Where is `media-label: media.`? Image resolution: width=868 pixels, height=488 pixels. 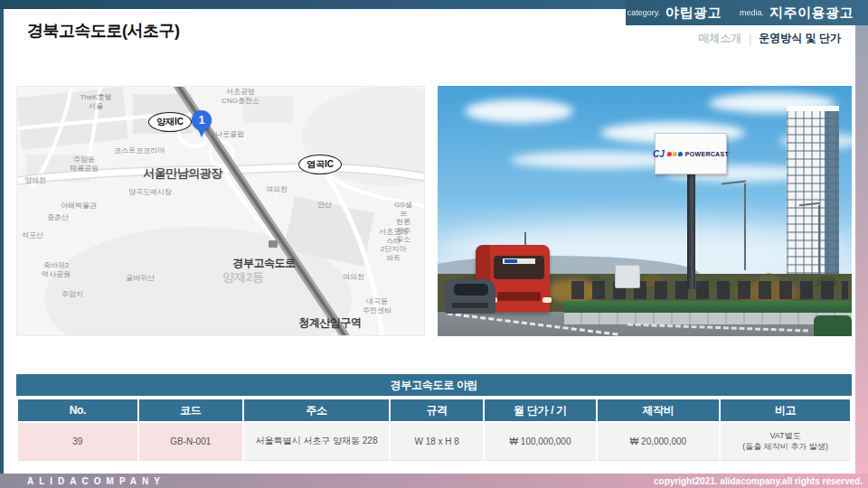 media-label: media. is located at coordinates (752, 13).